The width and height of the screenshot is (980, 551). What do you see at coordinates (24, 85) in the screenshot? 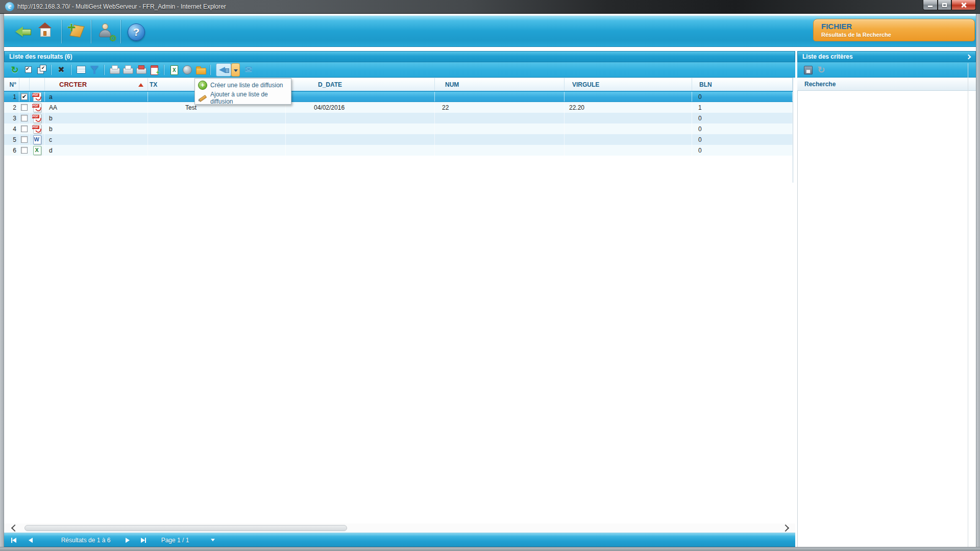
I see `column-header-checkbox` at bounding box center [24, 85].